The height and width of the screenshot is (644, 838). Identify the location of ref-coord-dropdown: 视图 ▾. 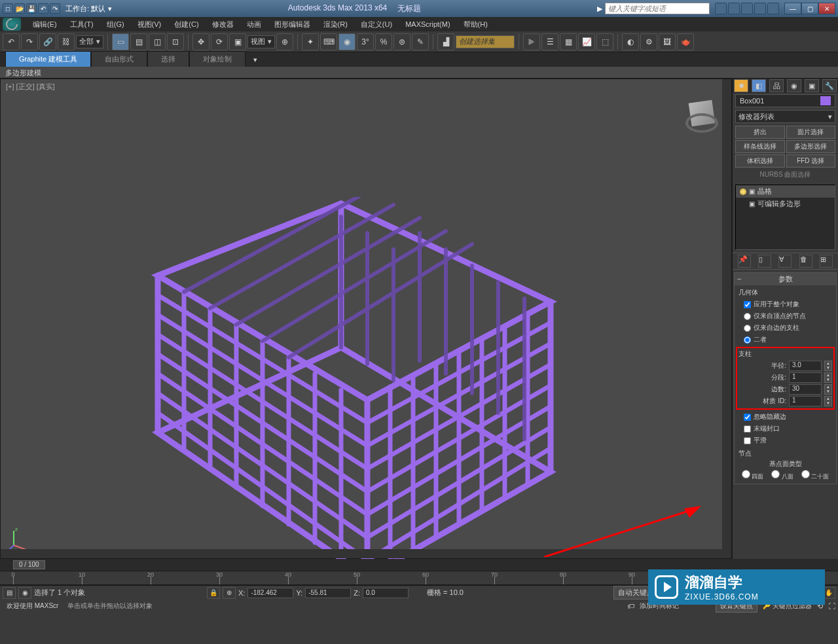
(261, 42).